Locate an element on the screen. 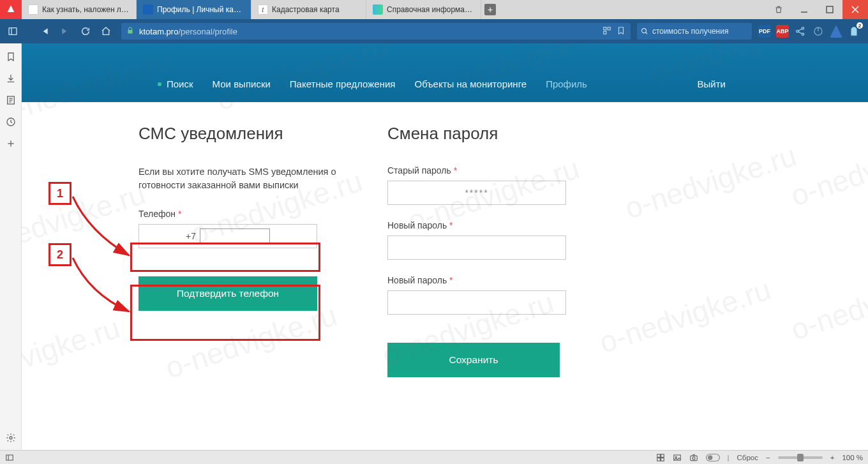  add-panel-icon is located at coordinates (11, 144).